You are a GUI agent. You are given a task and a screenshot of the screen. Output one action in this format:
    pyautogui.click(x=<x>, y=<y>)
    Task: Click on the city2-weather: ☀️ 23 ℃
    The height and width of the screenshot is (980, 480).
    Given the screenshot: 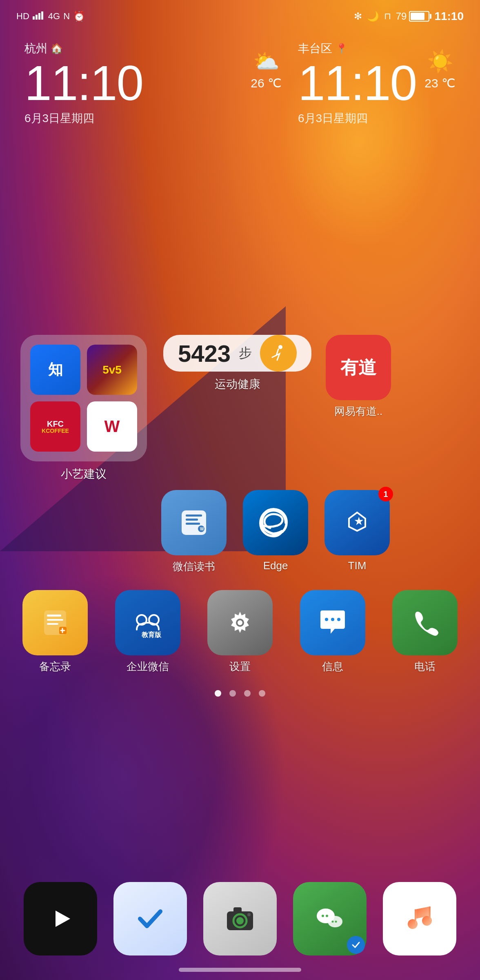 What is the action you would take?
    pyautogui.click(x=440, y=65)
    